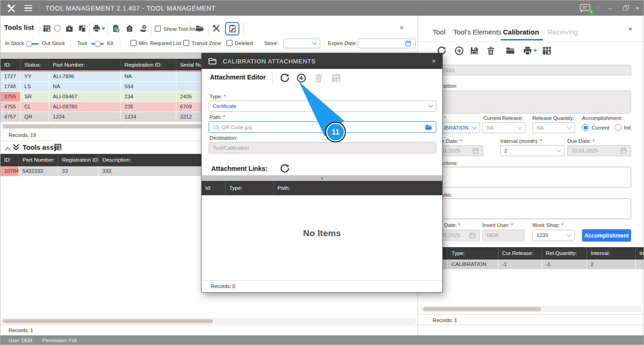  What do you see at coordinates (630, 29) in the screenshot?
I see `close-detail-panel-icon: ×` at bounding box center [630, 29].